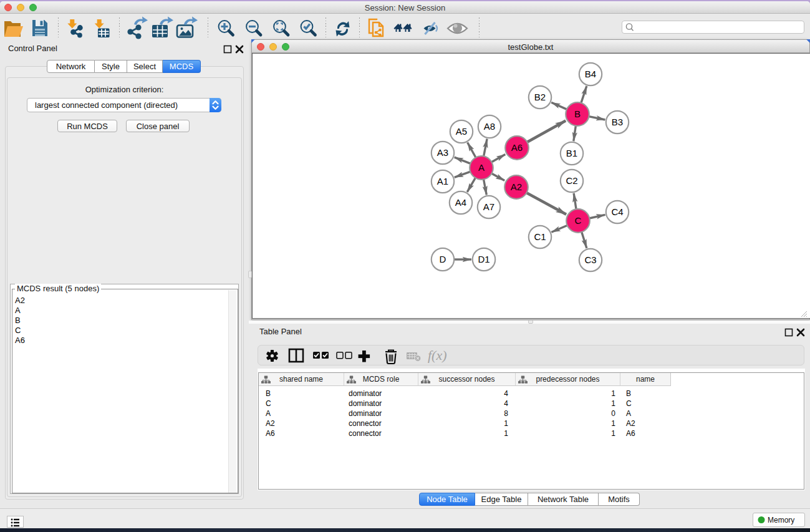  What do you see at coordinates (516, 187) in the screenshot?
I see `svg-text: A2` at bounding box center [516, 187].